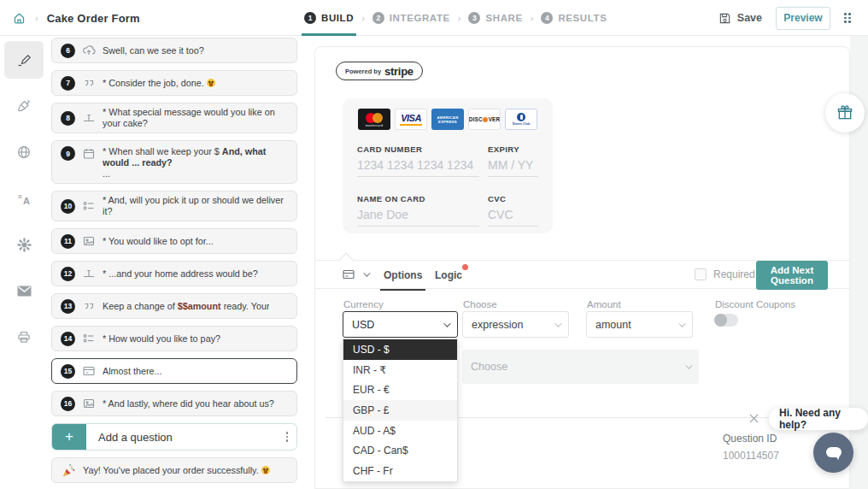  Describe the element at coordinates (399, 72) in the screenshot. I see `stripe-logo: stripe` at that location.